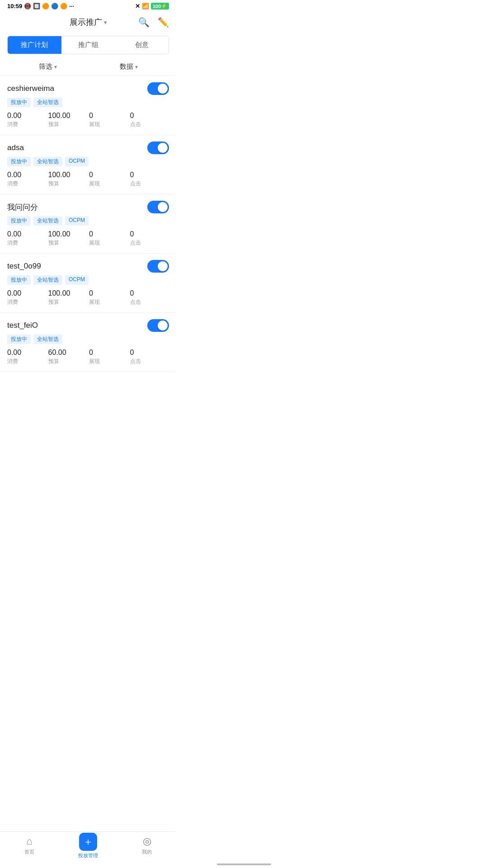  What do you see at coordinates (152, 6) in the screenshot?
I see `status-right: ✕ 📶 100⚡` at bounding box center [152, 6].